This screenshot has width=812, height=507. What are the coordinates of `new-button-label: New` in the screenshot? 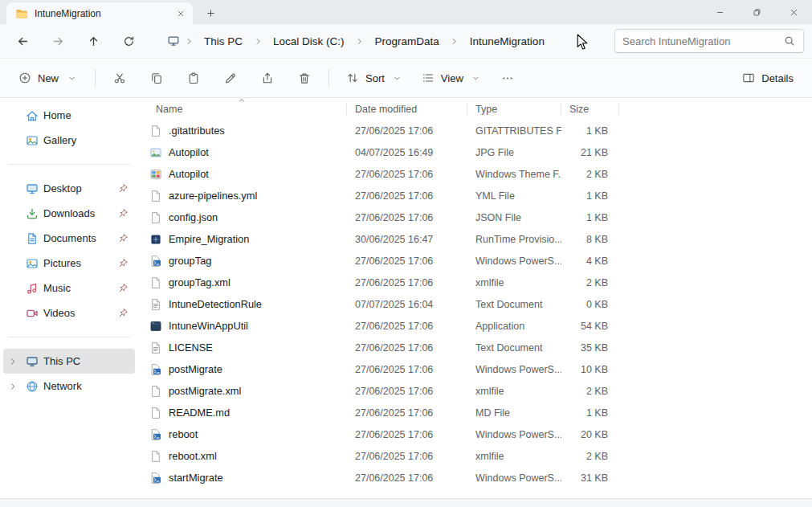 It's located at (48, 79).